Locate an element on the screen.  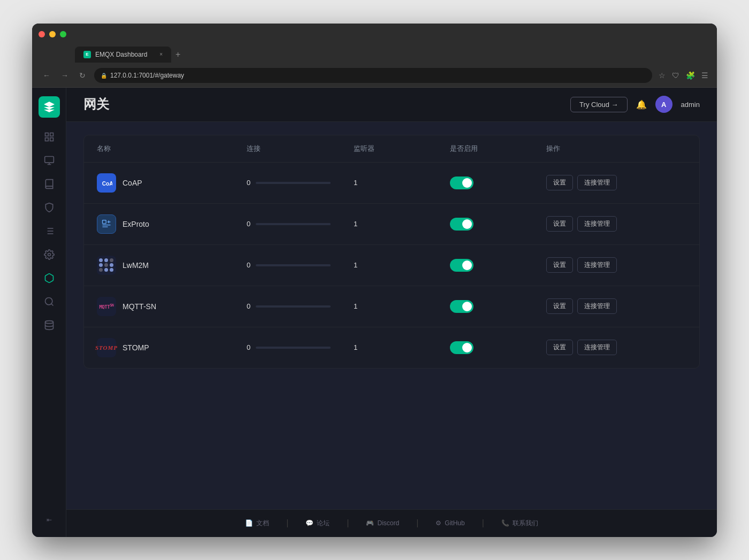
actions-exproto: 设置 连接管理 is located at coordinates (616, 224).